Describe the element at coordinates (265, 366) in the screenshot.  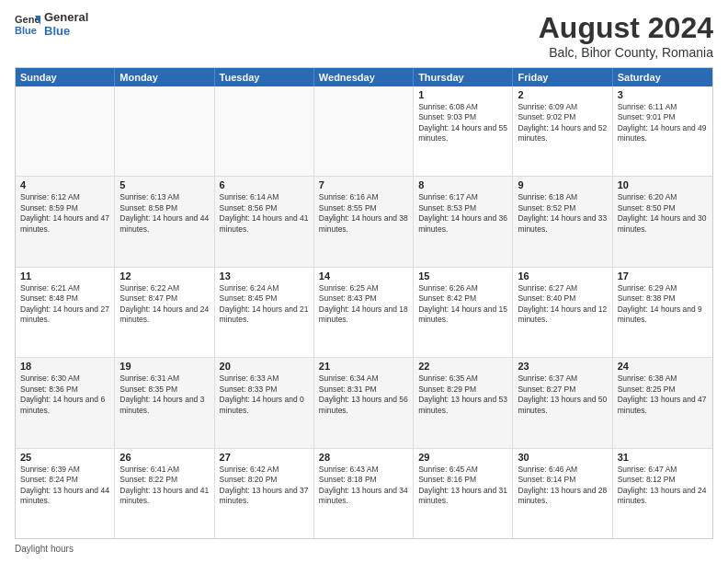
I see `day-number: 20` at that location.